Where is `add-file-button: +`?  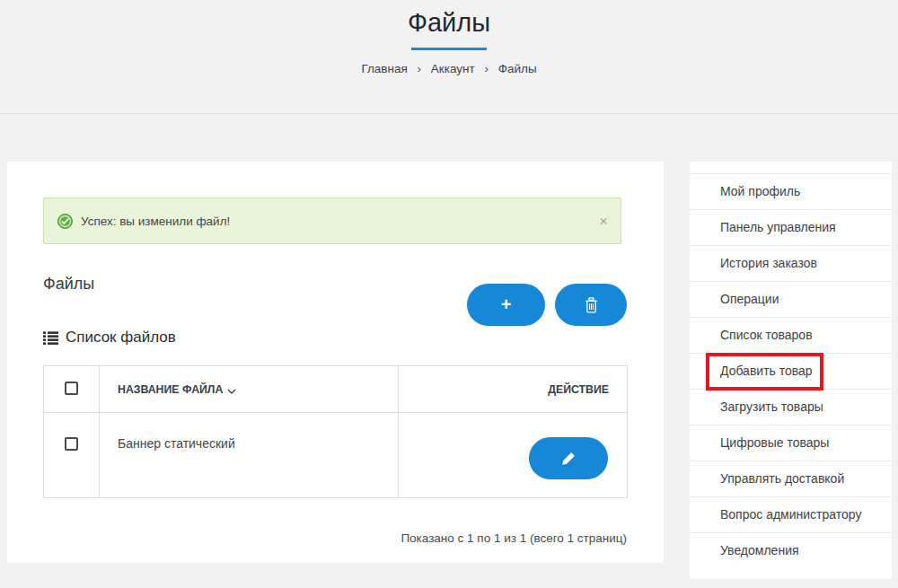 add-file-button: + is located at coordinates (506, 305).